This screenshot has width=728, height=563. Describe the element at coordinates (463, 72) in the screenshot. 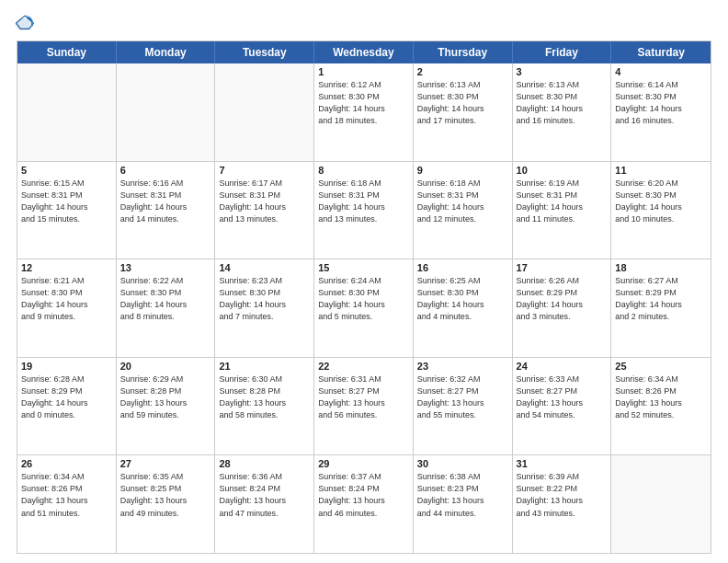

I see `day-number-2: 2` at that location.